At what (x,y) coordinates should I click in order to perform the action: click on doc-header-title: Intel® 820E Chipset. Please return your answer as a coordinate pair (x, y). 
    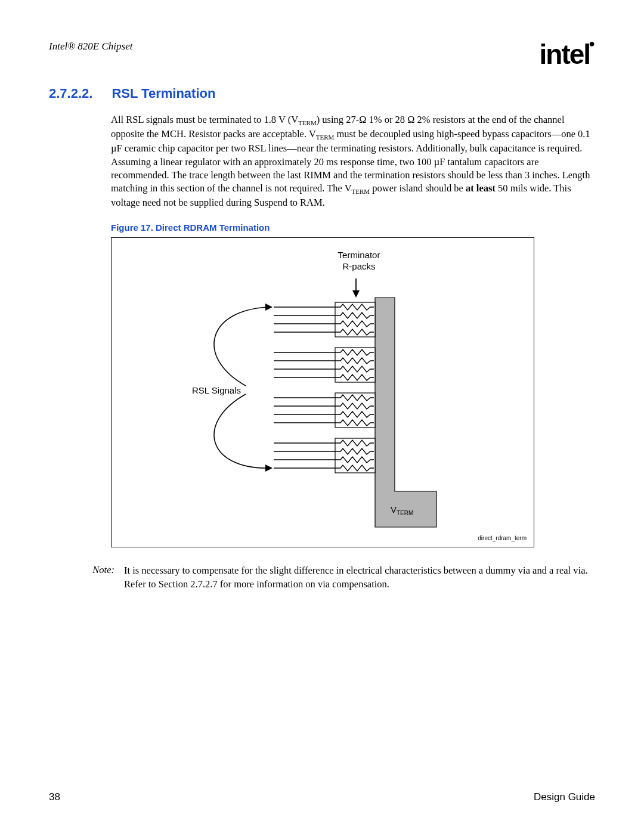
    Looking at the image, I should click on (91, 47).